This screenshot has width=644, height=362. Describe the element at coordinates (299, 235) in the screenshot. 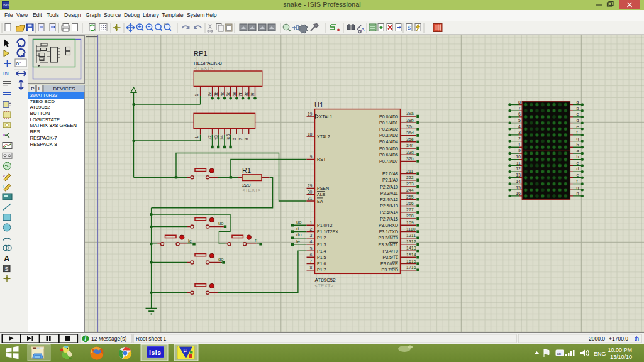

I see `svg-text: do` at that location.